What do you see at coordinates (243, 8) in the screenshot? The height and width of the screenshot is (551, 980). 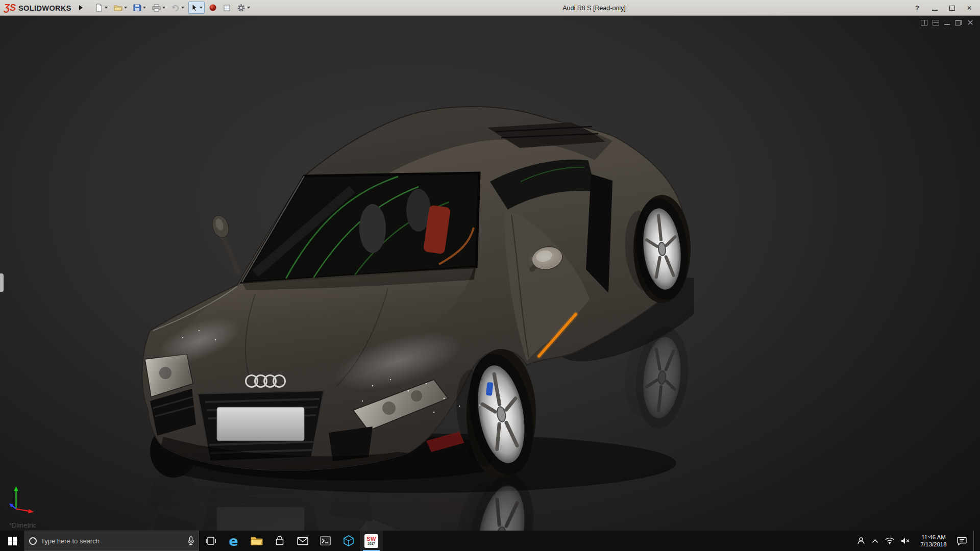 I see `options-button` at bounding box center [243, 8].